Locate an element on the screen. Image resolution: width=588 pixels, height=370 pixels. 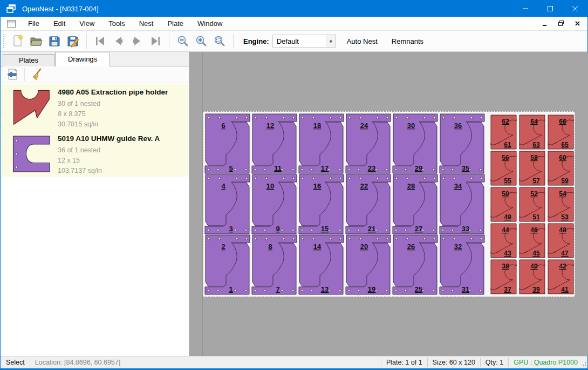
engine-select: Default ▾ is located at coordinates (304, 41).